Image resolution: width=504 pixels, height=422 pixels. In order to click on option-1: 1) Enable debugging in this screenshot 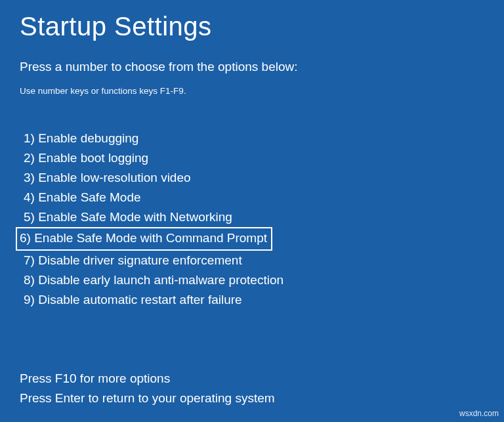, I will do `click(81, 138)`.